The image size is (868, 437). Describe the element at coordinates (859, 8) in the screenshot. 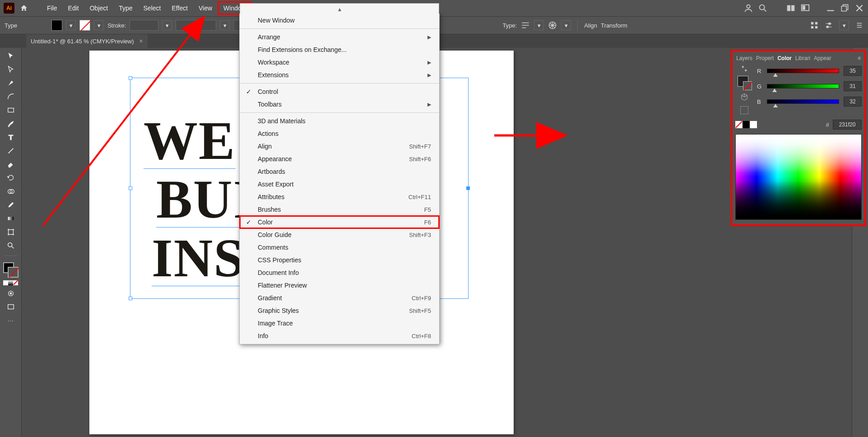

I see `close-icon` at that location.